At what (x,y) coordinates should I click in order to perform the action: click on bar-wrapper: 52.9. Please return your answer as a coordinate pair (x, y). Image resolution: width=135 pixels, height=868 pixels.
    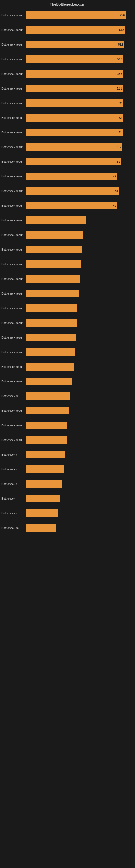
    Looking at the image, I should click on (79, 44).